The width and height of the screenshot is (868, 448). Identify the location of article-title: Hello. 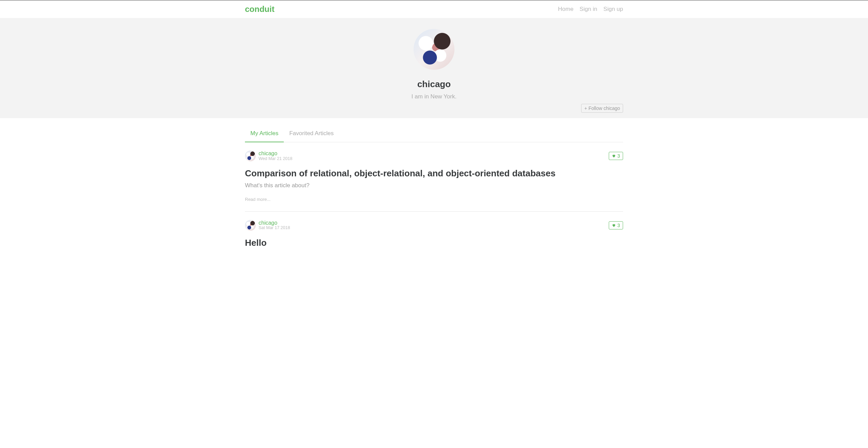
(434, 243).